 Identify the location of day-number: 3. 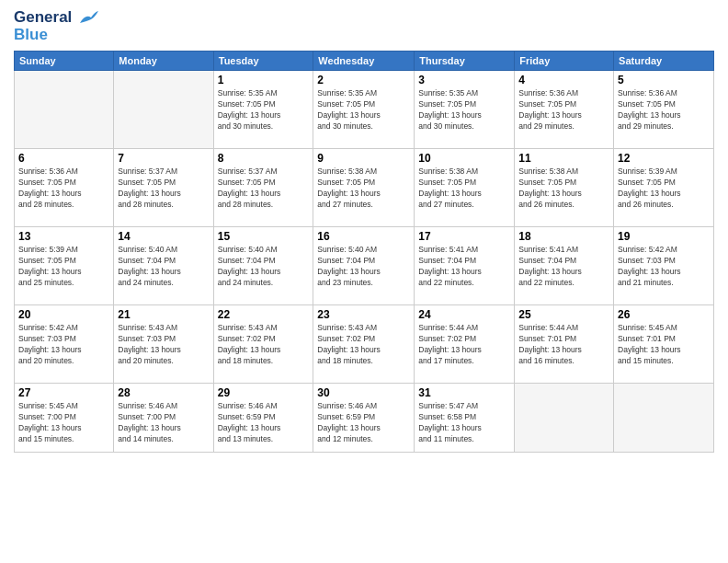
(464, 80).